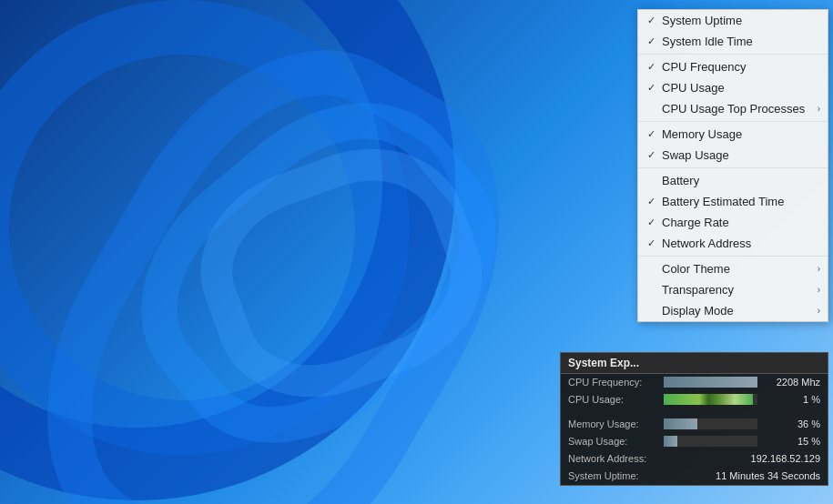 This screenshot has width=833, height=504. What do you see at coordinates (733, 289) in the screenshot?
I see `menu-item-transparency: Transparency›` at bounding box center [733, 289].